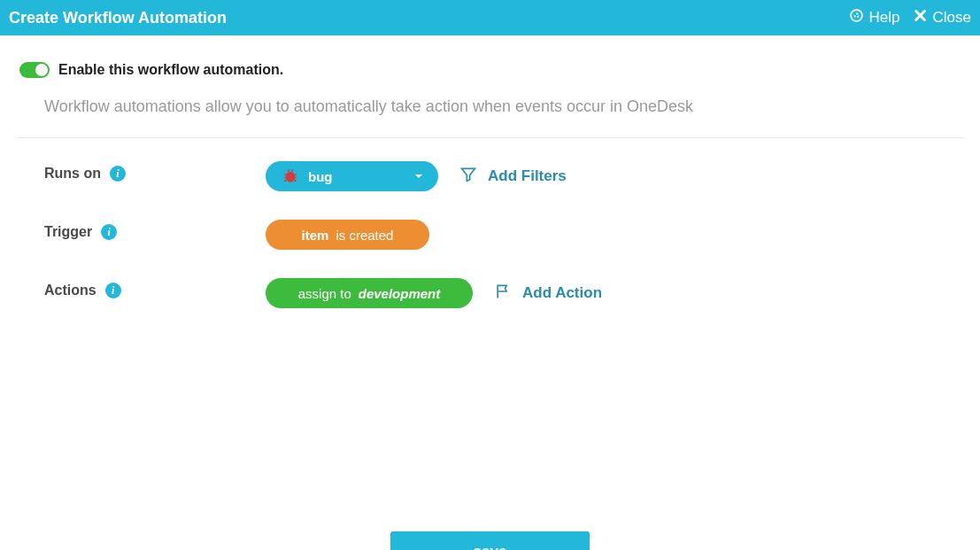 Image resolution: width=980 pixels, height=550 pixels. I want to click on trigger-event: is created, so click(365, 236).